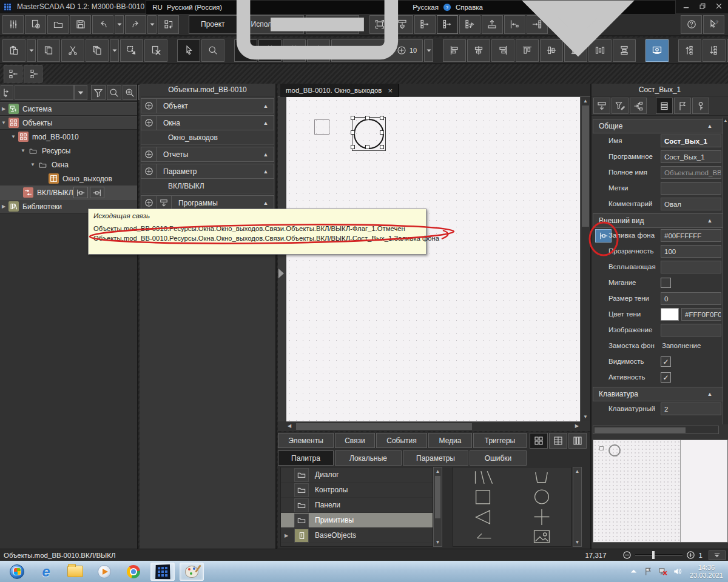 The height and width of the screenshot is (582, 728). What do you see at coordinates (69, 122) in the screenshot?
I see `tree-item-Объекты: ▼Объекты` at bounding box center [69, 122].